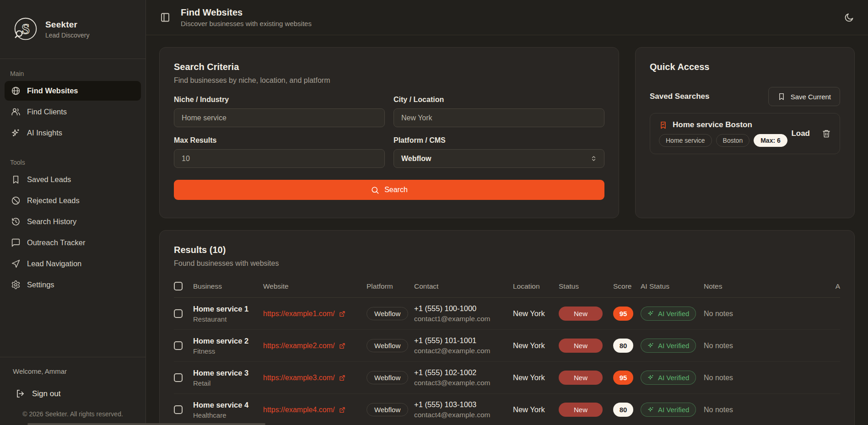  I want to click on website-link: https://example4.com/, so click(315, 410).